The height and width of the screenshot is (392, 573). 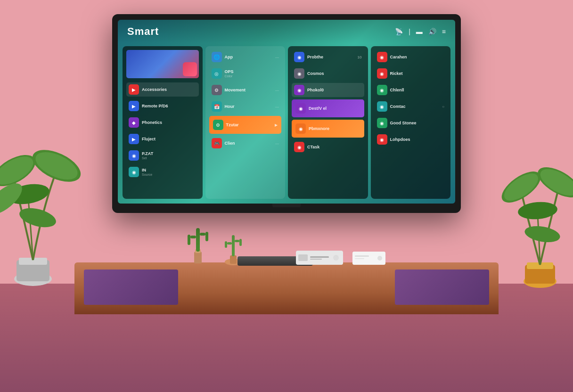 What do you see at coordinates (163, 122) in the screenshot?
I see `panel1-item-3: ◆ Phonetics` at bounding box center [163, 122].